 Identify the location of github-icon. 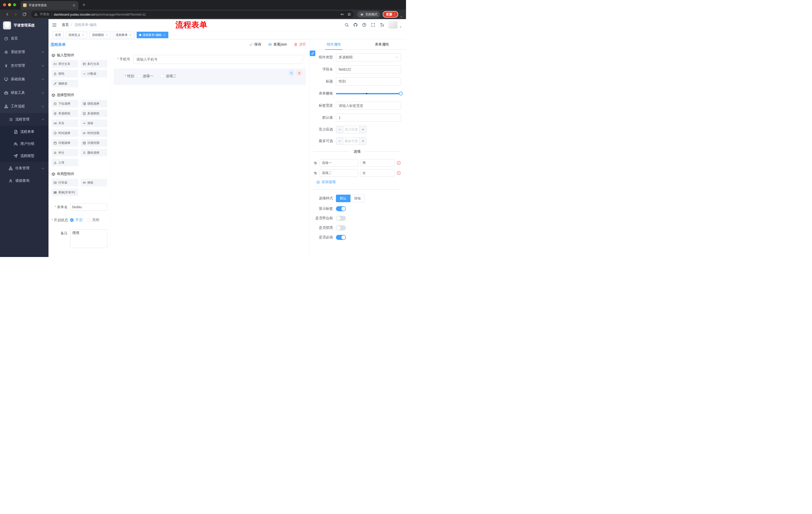
(355, 25).